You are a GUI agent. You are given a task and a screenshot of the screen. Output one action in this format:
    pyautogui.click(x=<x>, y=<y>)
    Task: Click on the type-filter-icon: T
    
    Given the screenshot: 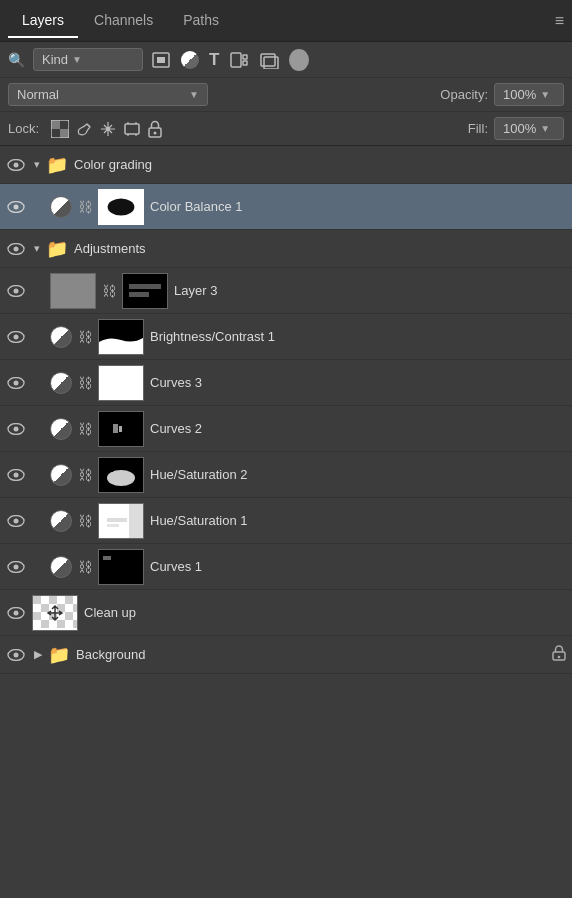 What is the action you would take?
    pyautogui.click(x=214, y=60)
    